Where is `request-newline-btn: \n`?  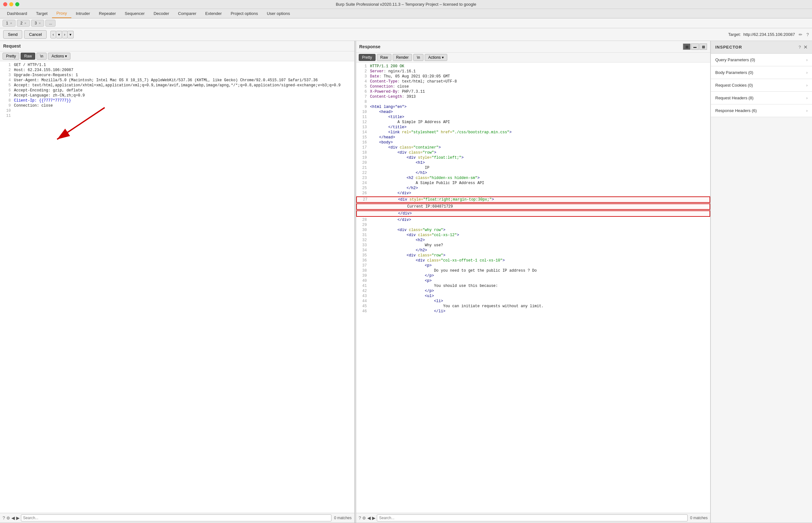 request-newline-btn: \n is located at coordinates (41, 56).